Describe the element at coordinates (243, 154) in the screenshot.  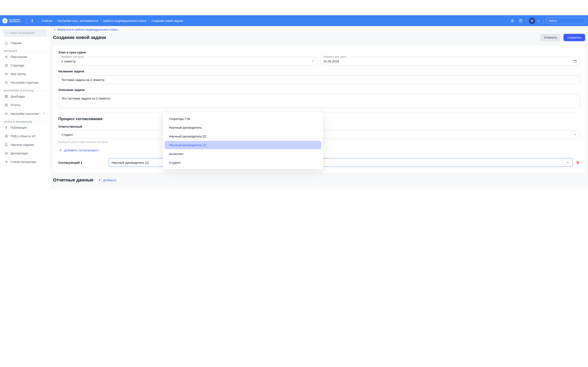
I see `dropdown-option: Ассистент` at that location.